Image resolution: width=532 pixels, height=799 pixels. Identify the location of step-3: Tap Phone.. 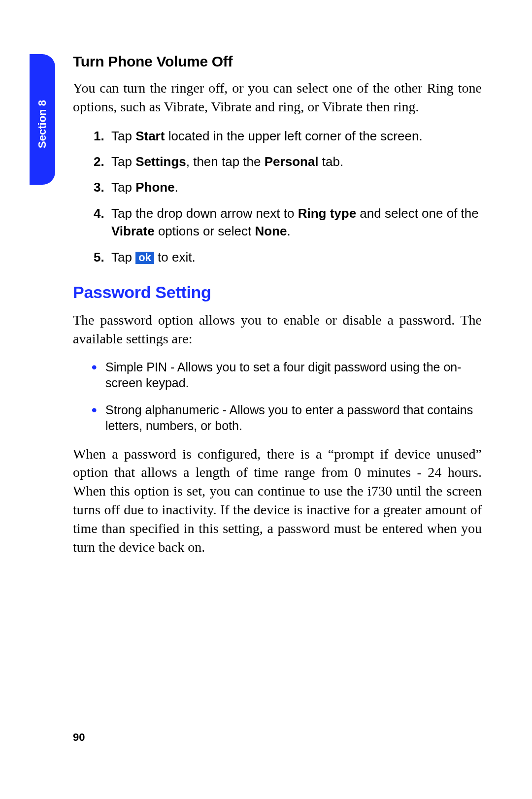
(288, 187).